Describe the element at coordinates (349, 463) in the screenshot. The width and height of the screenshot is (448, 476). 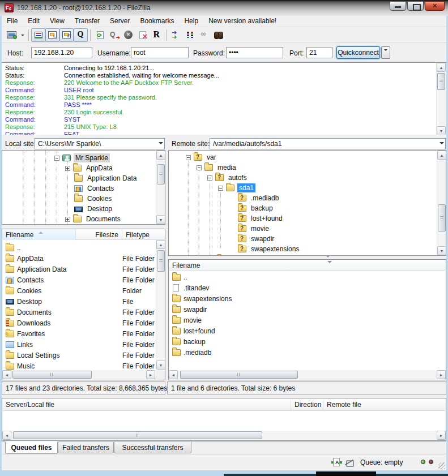
I see `unsecure-connection-icon` at that location.